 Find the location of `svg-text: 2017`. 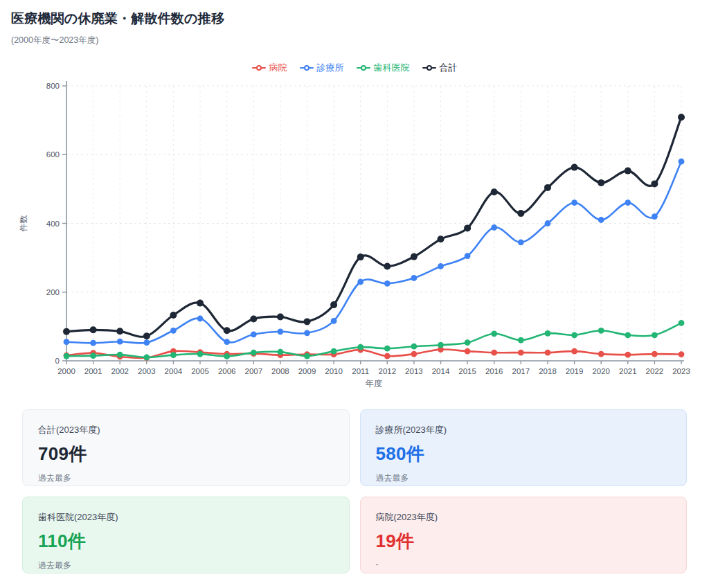

svg-text: 2017 is located at coordinates (521, 371).